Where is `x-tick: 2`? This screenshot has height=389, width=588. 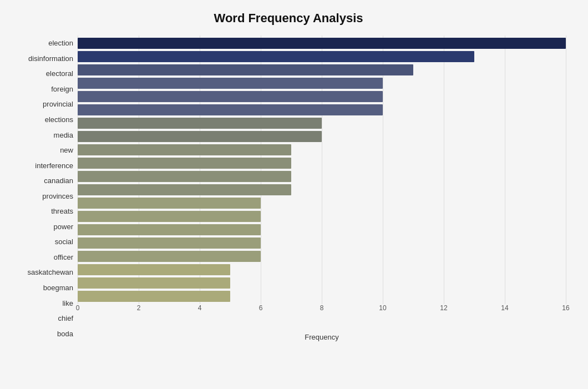 x-tick: 2 is located at coordinates (139, 308).